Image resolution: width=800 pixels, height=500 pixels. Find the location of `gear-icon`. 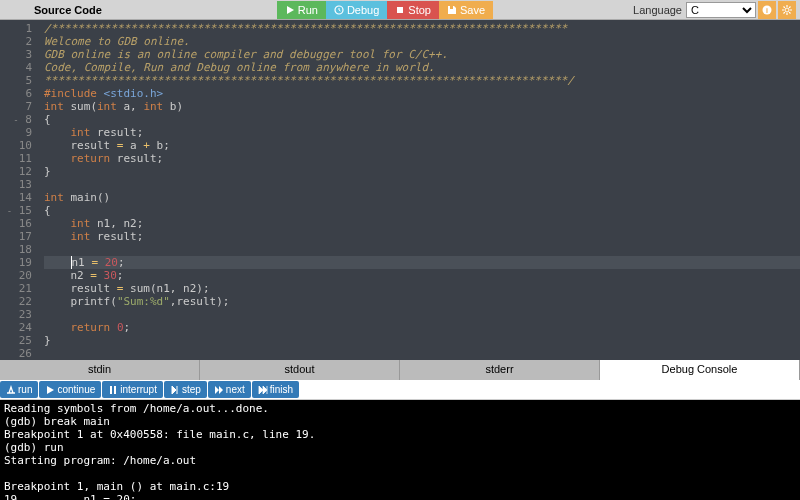

gear-icon is located at coordinates (787, 10).